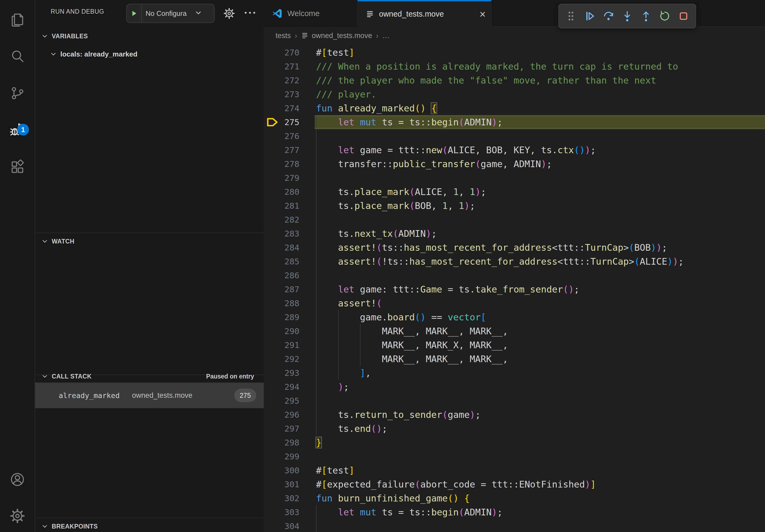 This screenshot has width=765, height=532. What do you see at coordinates (282, 331) in the screenshot?
I see `line-number: 290` at bounding box center [282, 331].